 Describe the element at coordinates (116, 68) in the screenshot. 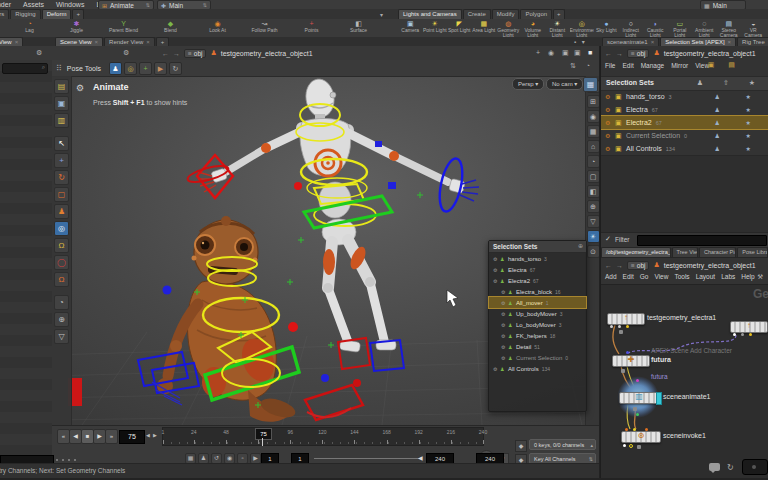

I see `character-pose-icon: ♟` at that location.